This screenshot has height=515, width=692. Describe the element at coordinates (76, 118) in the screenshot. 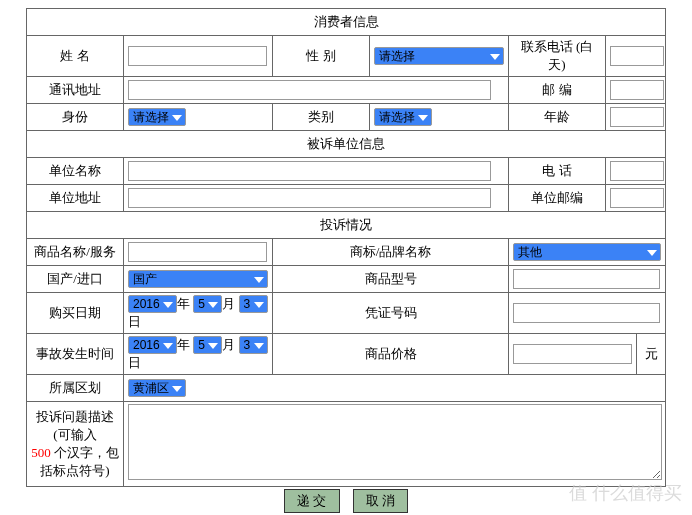

I see `label-id: 身份` at that location.